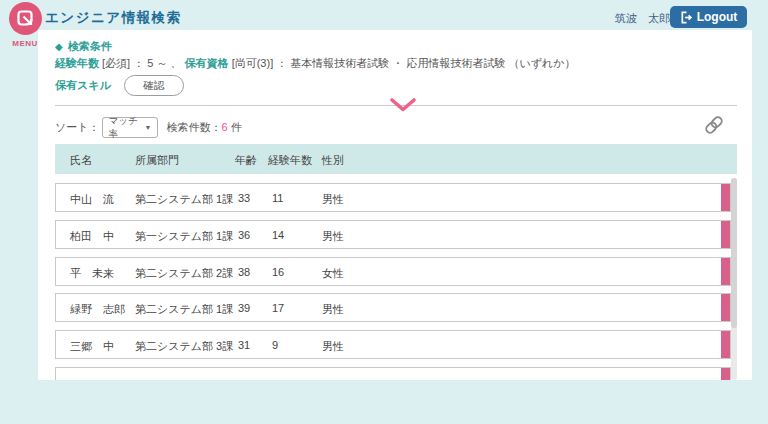 This screenshot has width=768, height=424. I want to click on condition-experience-label: 経験年数, so click(77, 63).